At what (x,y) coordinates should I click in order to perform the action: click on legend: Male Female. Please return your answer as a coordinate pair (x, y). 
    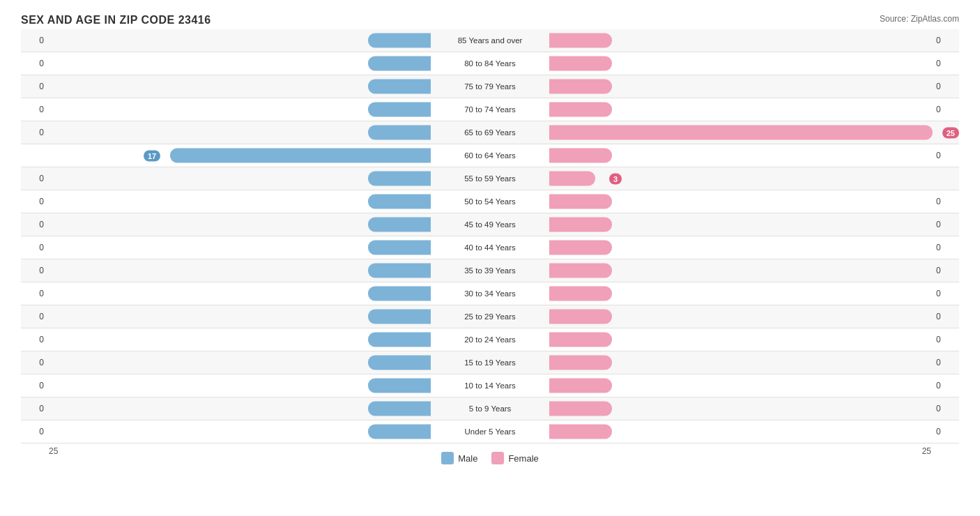
    Looking at the image, I should click on (490, 458).